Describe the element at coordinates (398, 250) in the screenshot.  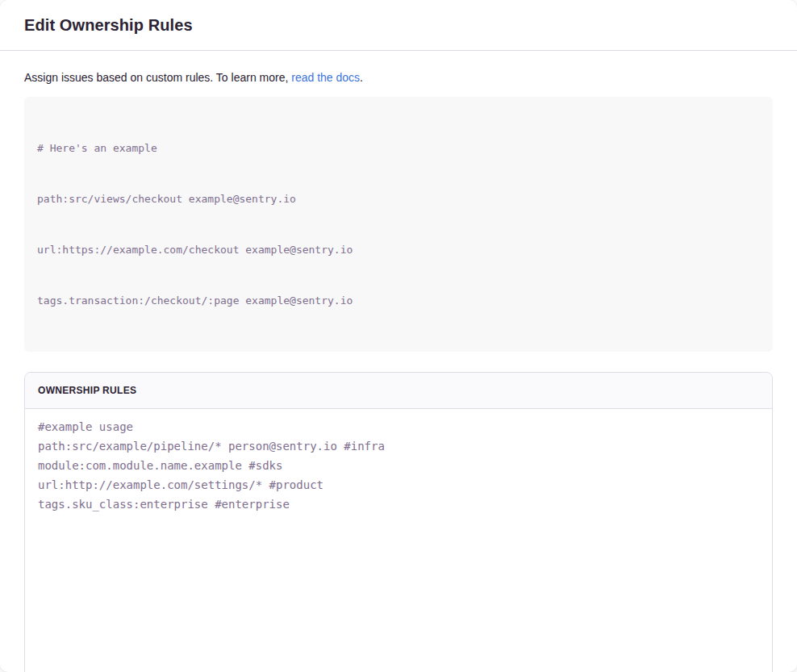
I see `example-code-line: url:https://example.com/checkout example…` at that location.